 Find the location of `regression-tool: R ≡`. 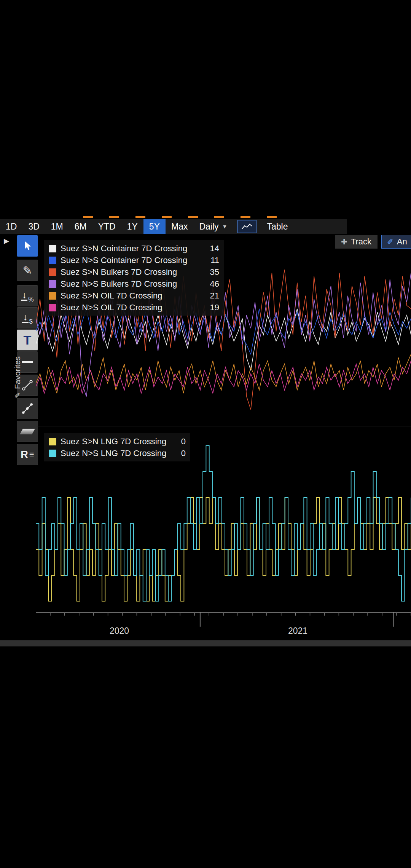

regression-tool: R ≡ is located at coordinates (27, 455).